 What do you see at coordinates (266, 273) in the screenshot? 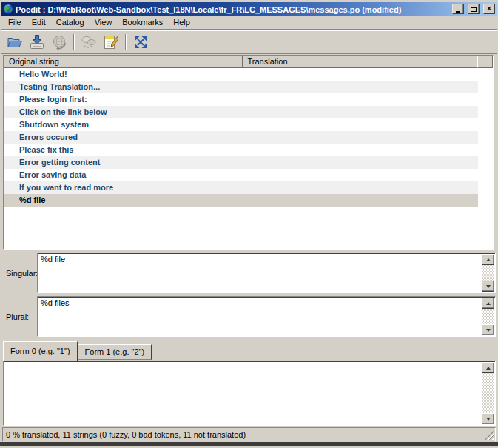
I see `singular-textbox: %d file` at bounding box center [266, 273].